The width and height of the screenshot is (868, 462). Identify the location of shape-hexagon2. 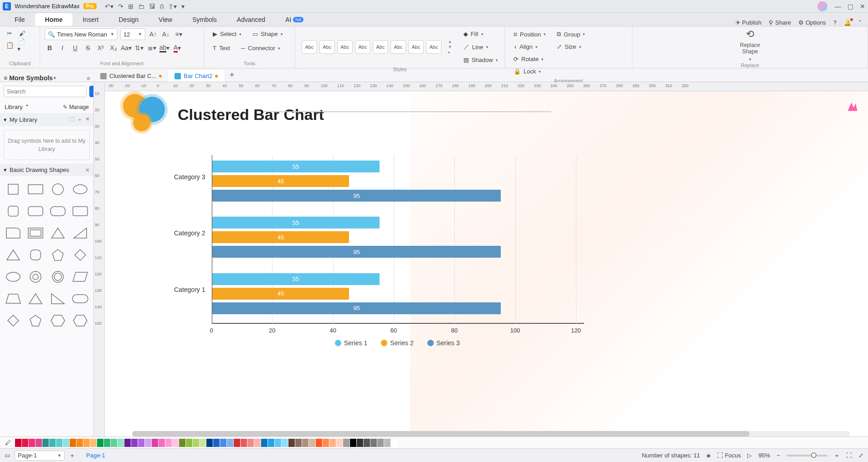
(80, 321).